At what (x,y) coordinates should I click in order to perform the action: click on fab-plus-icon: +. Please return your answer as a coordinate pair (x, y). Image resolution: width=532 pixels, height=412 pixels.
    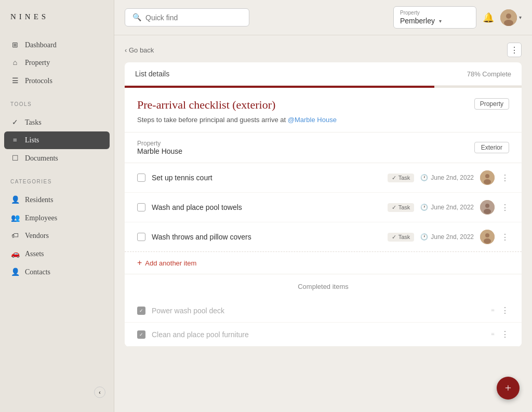
    Looking at the image, I should click on (508, 388).